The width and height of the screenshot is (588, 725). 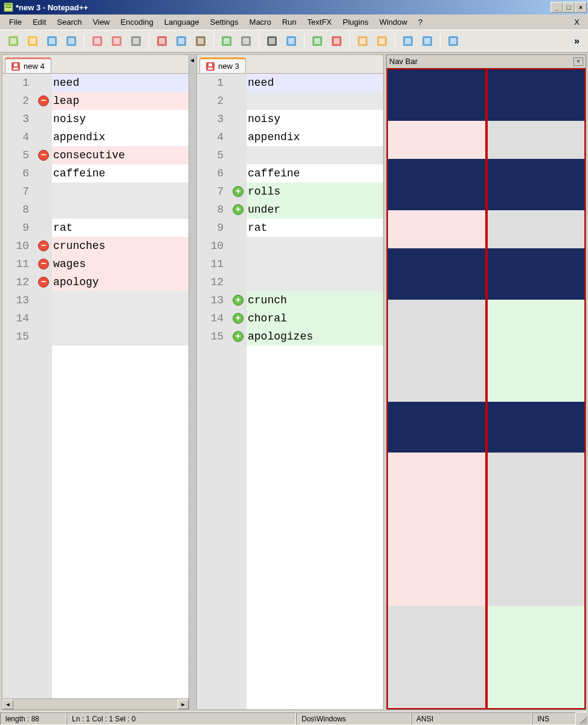 I want to click on code-line: apology, so click(x=120, y=282).